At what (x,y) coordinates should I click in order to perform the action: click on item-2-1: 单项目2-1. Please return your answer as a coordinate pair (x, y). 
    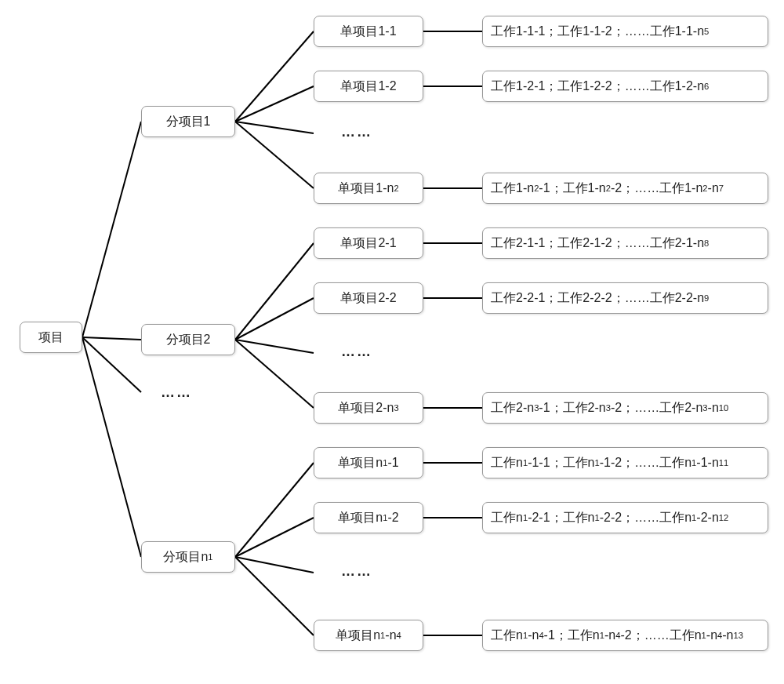
    Looking at the image, I should click on (368, 243).